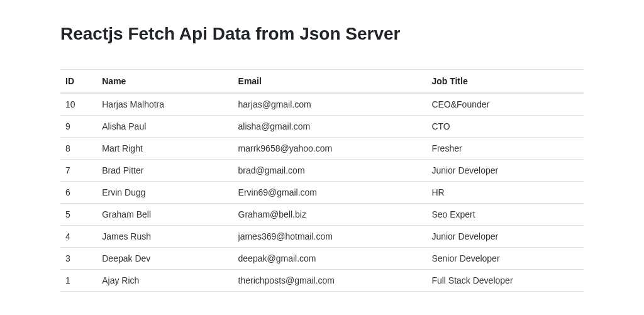  I want to click on cell-email: alisha@gmail.com, so click(330, 127).